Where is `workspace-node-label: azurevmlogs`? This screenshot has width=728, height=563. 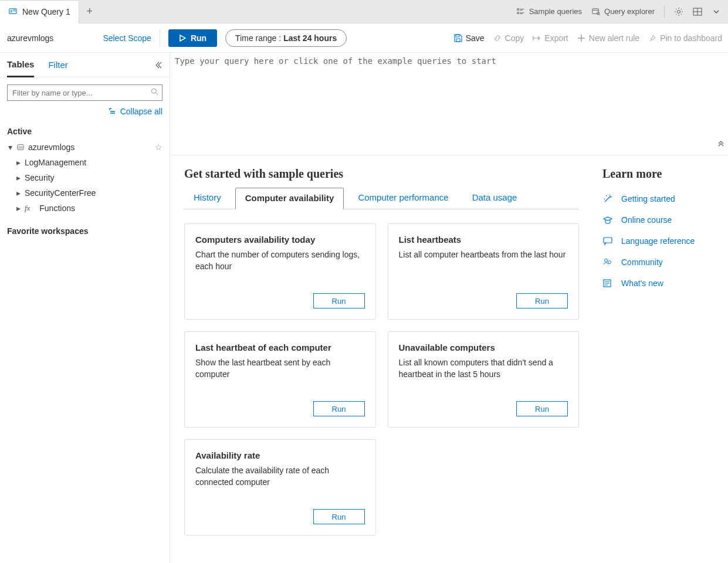
workspace-node-label: azurevmlogs is located at coordinates (52, 147).